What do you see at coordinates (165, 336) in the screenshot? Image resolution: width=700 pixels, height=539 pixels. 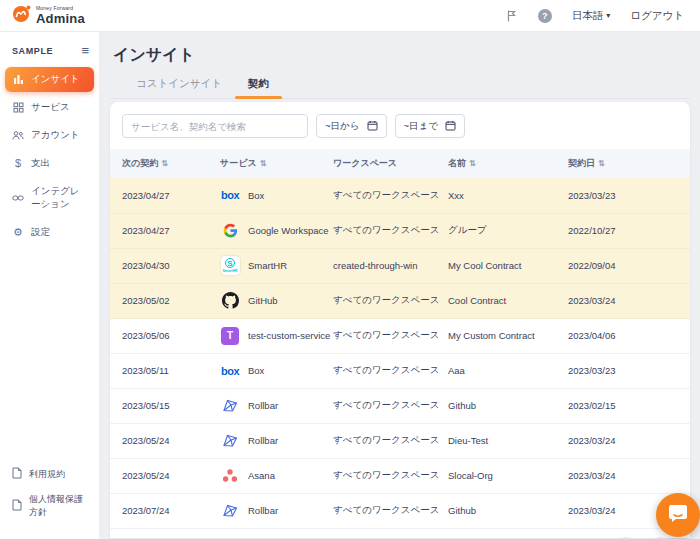 I see `next-contract-cell: 2023/05/06` at bounding box center [165, 336].